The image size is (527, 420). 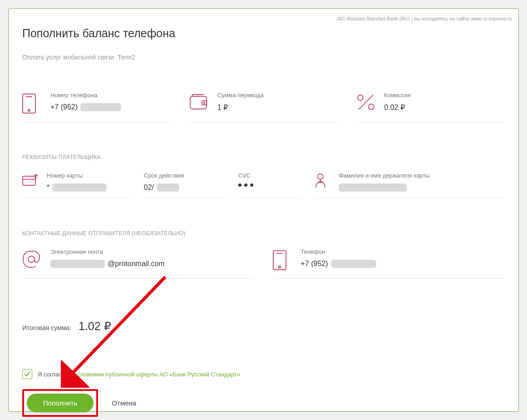 What do you see at coordinates (263, 185) in the screenshot?
I see `payer-row: Номер карты * Срок действия 02/ CVC` at bounding box center [263, 185].